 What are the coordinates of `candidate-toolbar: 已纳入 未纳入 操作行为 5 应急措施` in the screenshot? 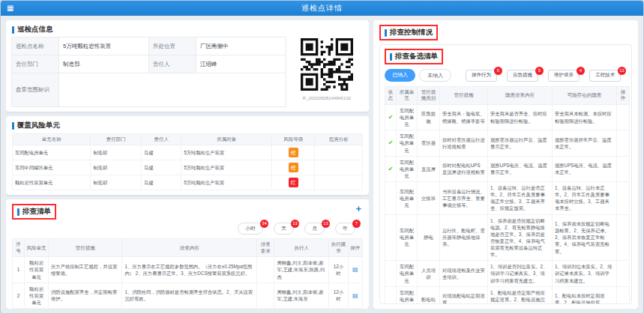 It's located at (505, 75).